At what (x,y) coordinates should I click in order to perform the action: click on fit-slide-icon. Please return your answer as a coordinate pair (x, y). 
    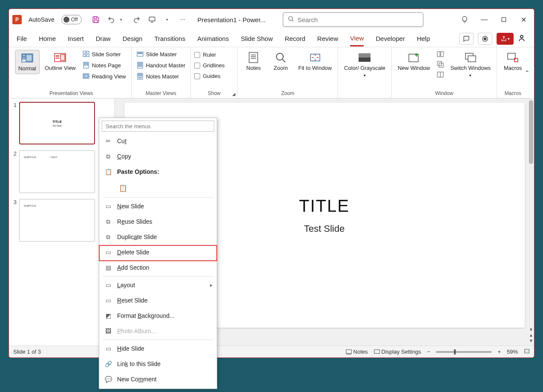
    Looking at the image, I should click on (527, 352).